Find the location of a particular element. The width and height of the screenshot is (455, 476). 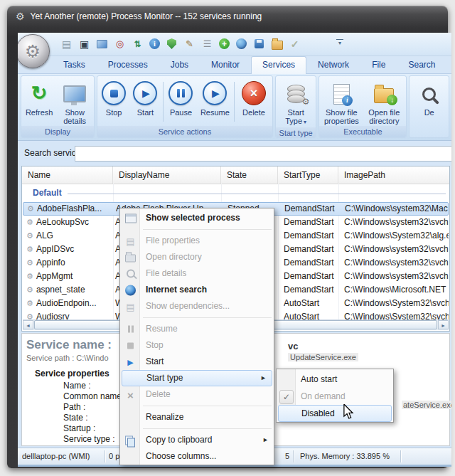

tab-jobs: Jobs is located at coordinates (179, 65).